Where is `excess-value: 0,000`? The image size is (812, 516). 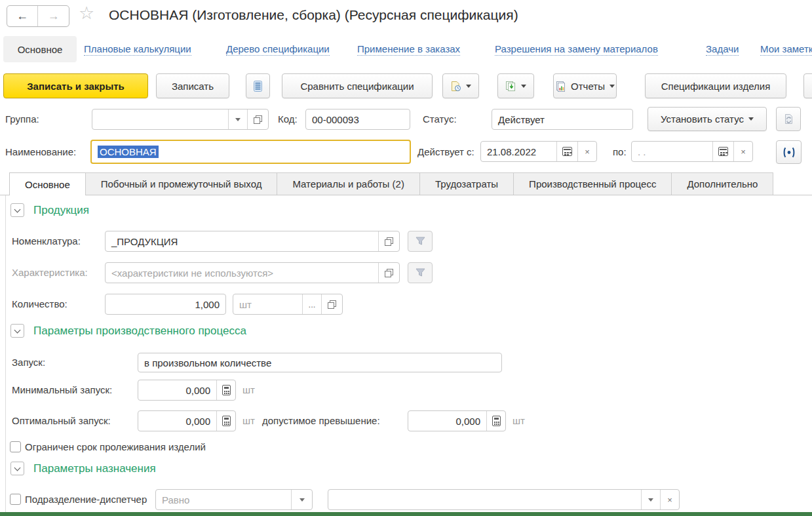 excess-value: 0,000 is located at coordinates (447, 421).